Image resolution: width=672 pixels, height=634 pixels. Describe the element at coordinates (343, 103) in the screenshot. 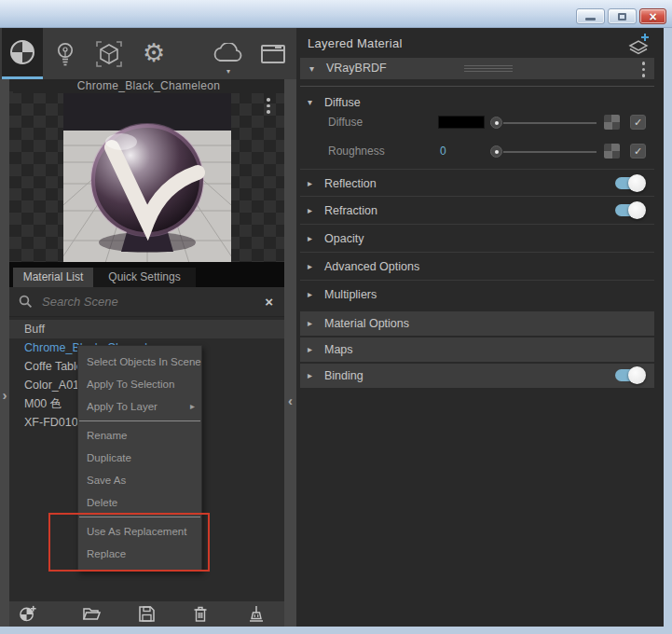

I see `section-label: Diffuse` at that location.